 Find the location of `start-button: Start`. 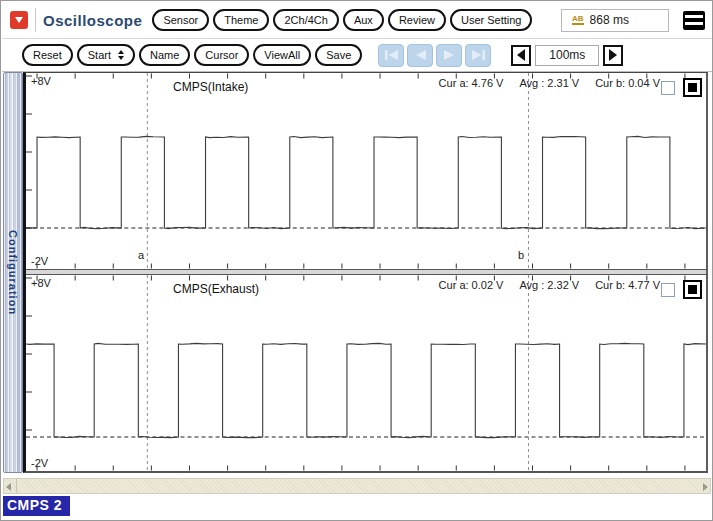

start-button: Start is located at coordinates (106, 55).